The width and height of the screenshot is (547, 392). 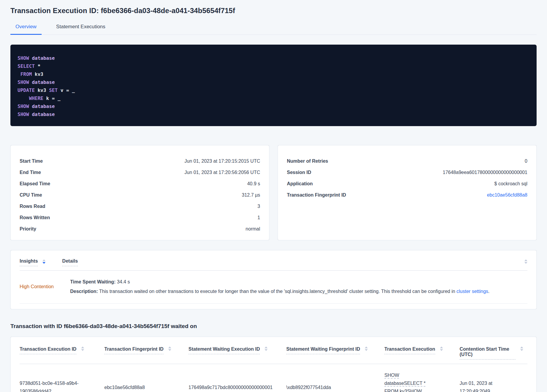 I want to click on summary-row-end-time: End Time Jun 01, 2023 at 17:20:56:2056 U…, so click(x=140, y=173).